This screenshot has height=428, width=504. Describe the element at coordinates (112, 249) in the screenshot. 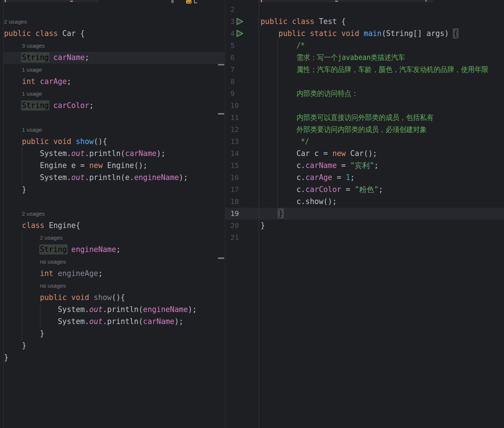

I see `code-line: String engineName;` at that location.